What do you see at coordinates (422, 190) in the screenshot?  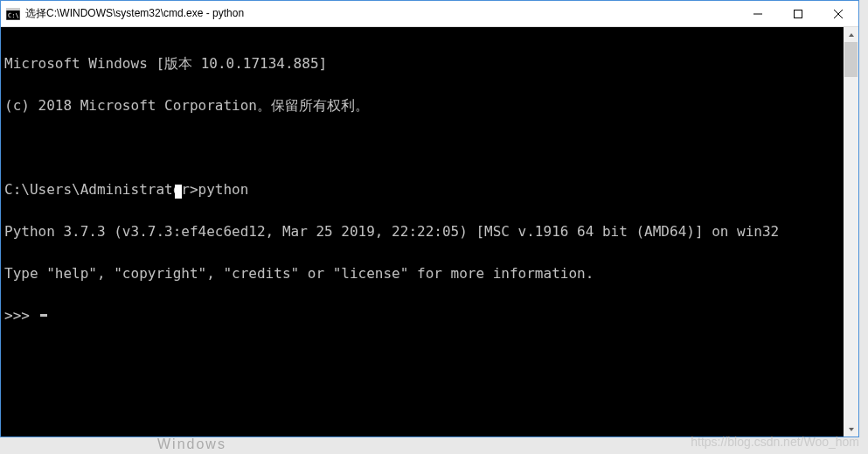 I see `terminal-line: C:\Users\Administrator>python` at bounding box center [422, 190].